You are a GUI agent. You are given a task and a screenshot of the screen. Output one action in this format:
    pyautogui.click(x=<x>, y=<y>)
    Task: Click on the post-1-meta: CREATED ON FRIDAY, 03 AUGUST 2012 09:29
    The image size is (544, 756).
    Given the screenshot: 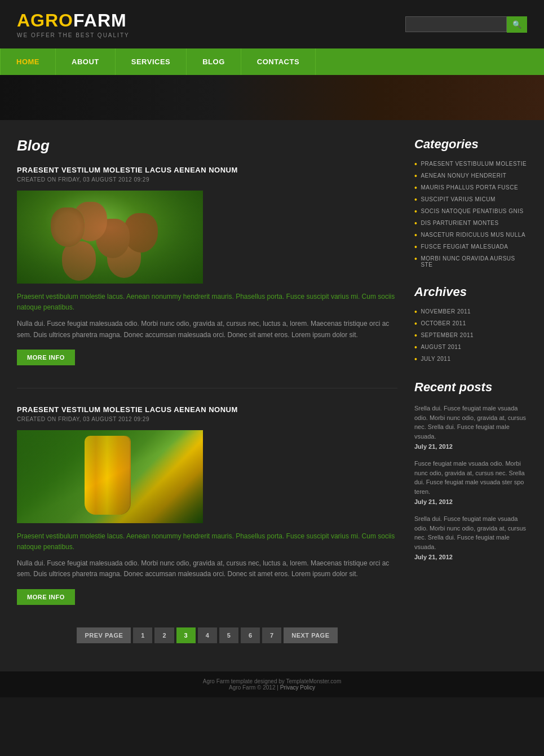 What is the action you would take?
    pyautogui.click(x=207, y=179)
    